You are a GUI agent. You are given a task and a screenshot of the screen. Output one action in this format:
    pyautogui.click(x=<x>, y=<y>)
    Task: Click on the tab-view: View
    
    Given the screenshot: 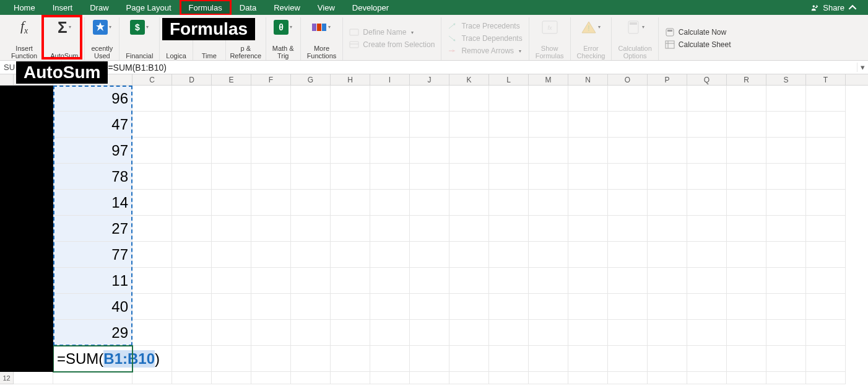 What is the action you would take?
    pyautogui.click(x=326, y=7)
    